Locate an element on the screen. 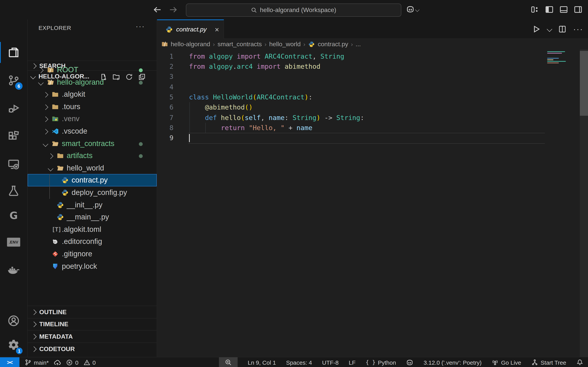 This screenshot has height=367, width=588. activity-item-algokit: G is located at coordinates (14, 216).